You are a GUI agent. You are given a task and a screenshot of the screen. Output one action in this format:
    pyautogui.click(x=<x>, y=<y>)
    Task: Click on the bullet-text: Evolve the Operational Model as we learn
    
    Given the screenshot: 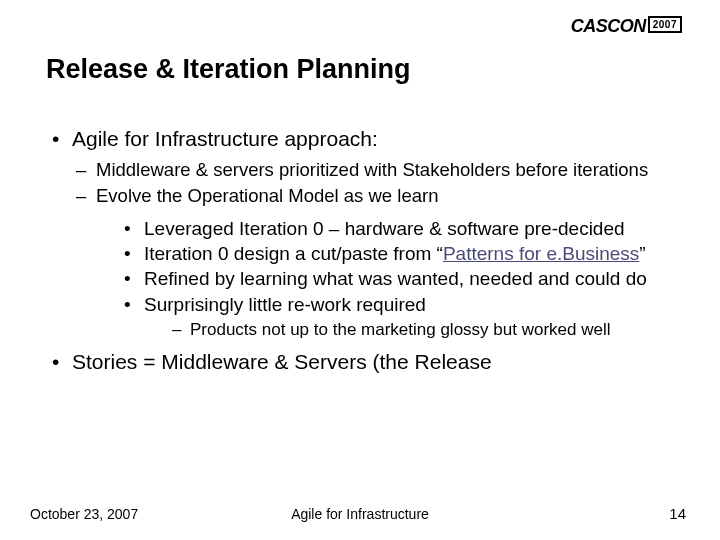 What is the action you would take?
    pyautogui.click(x=267, y=196)
    